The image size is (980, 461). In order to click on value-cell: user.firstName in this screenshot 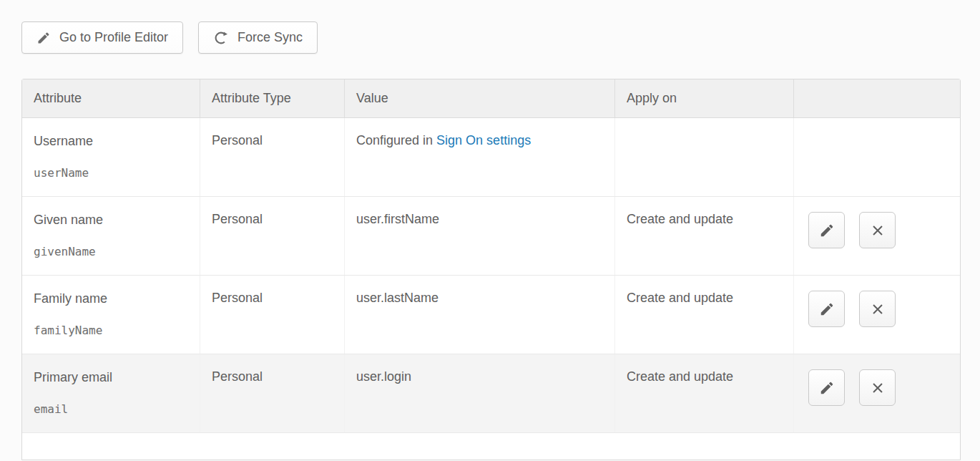, I will do `click(480, 236)`.